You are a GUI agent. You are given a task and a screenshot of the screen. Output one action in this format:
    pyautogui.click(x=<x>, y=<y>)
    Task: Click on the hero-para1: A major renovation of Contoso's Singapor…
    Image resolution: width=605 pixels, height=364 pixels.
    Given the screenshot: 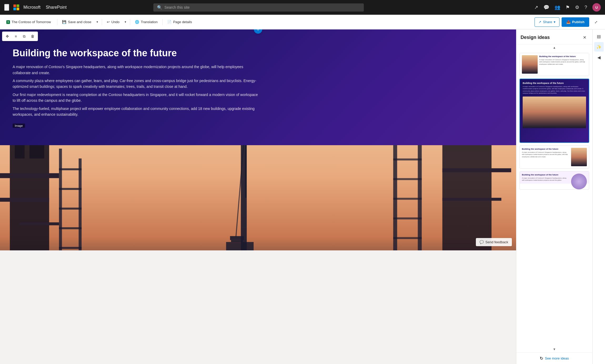 What is the action you would take?
    pyautogui.click(x=136, y=70)
    